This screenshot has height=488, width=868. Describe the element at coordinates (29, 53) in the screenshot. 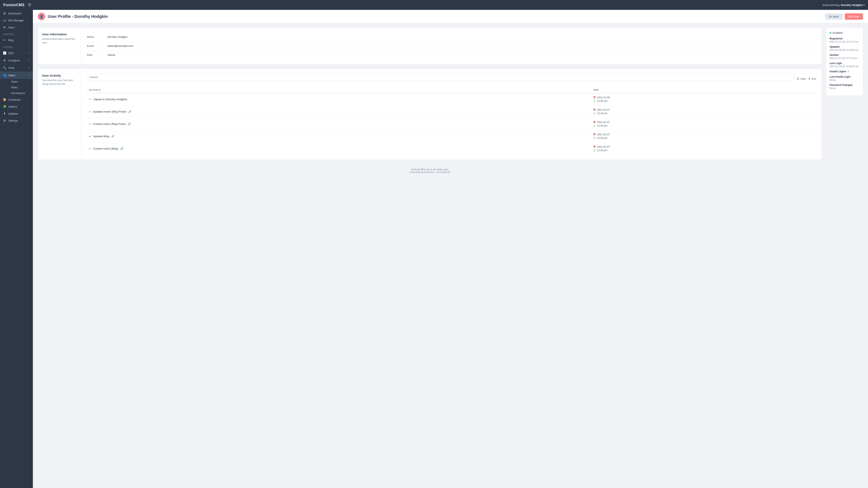

I see `seo-plus-button: +` at that location.